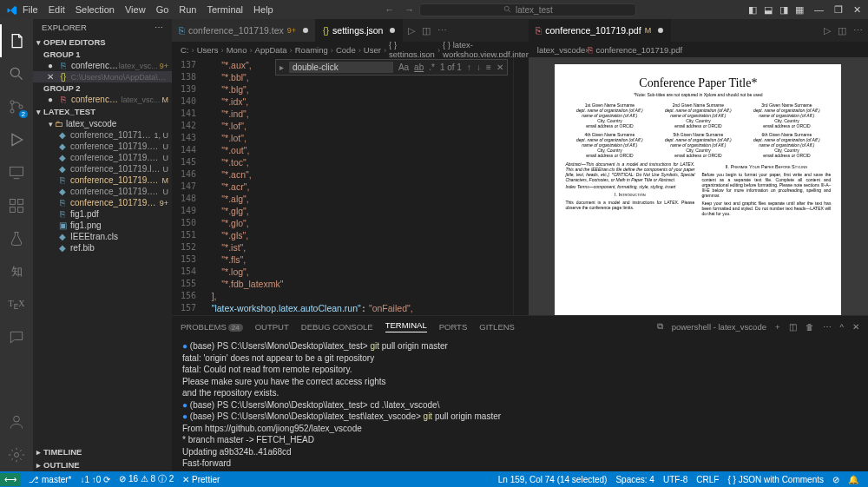 The height and width of the screenshot is (487, 868). Describe the element at coordinates (102, 158) in the screenshot. I see `file-item: ◆conference_101719.blgU` at that location.